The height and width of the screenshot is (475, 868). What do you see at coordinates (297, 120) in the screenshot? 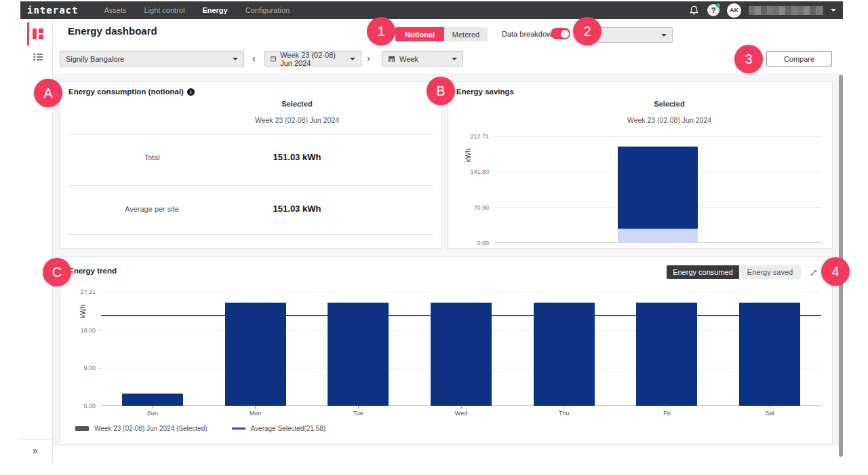
I see `consumption-column-subheader: Week 23 (02-08) Jun 2024` at bounding box center [297, 120].